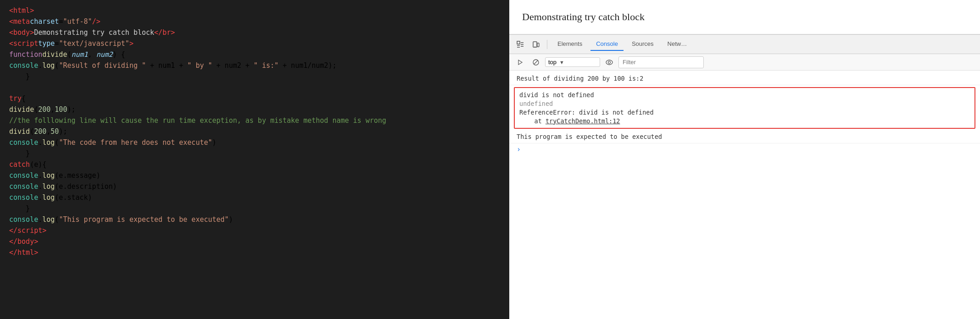 Image resolution: width=980 pixels, height=319 pixels. I want to click on console-line-success: Result of dividing 200 by 100 is:2, so click(745, 79).